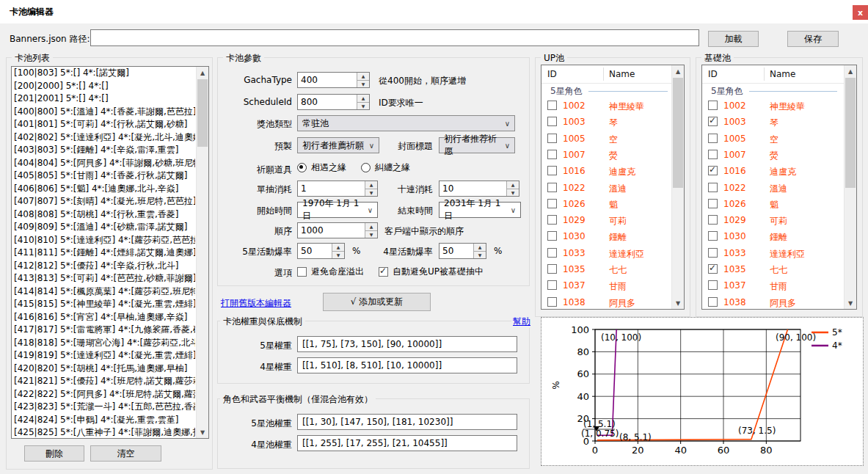  Describe the element at coordinates (103, 292) in the screenshot. I see `pool-list-item: [414|814] 5*:[楓原萬葉] 4*:[蘿莎莉亞,班尼特,雷澤]` at that location.